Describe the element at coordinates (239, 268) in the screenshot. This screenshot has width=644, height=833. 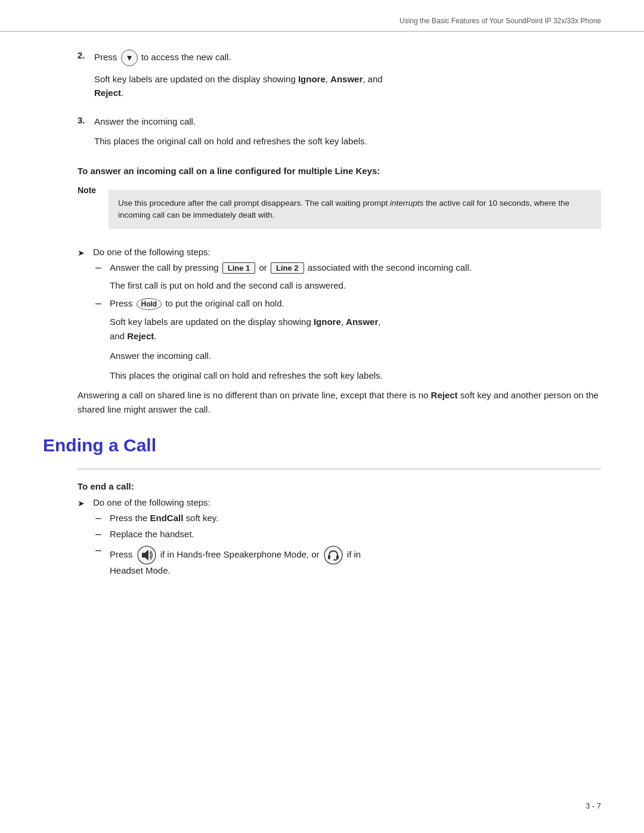
I see `line1-button: Line 1` at that location.